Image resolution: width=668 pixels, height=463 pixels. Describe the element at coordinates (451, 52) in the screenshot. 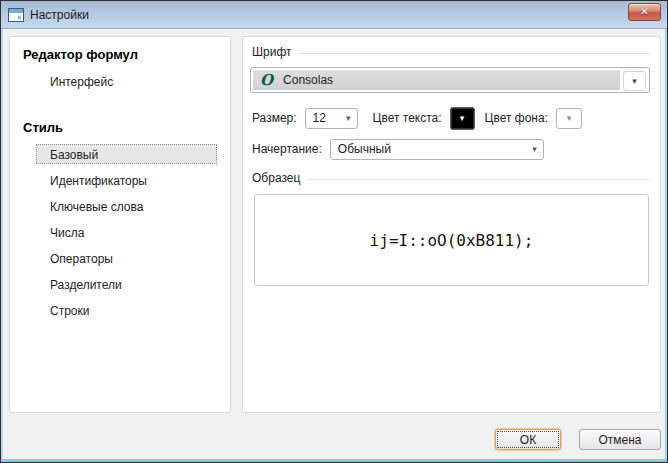

I see `font-group-row: Шрифт` at that location.